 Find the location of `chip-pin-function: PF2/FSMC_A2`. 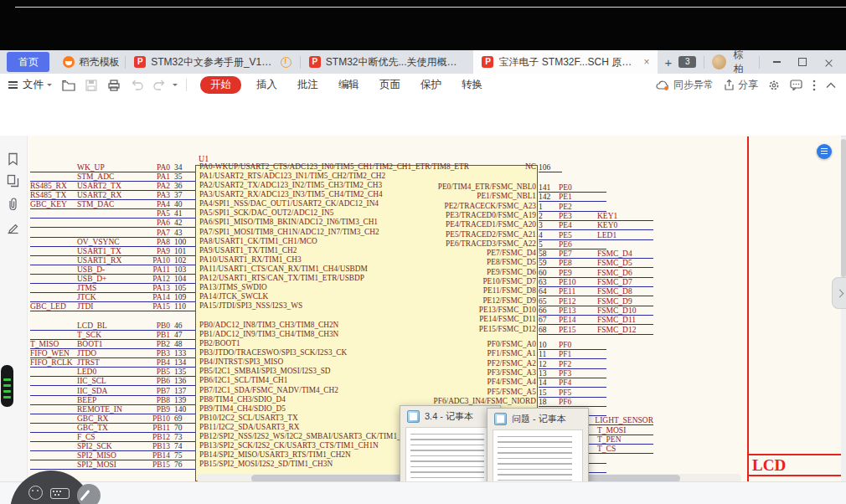

chip-pin-function: PF2/FSMC_A2 is located at coordinates (415, 363).